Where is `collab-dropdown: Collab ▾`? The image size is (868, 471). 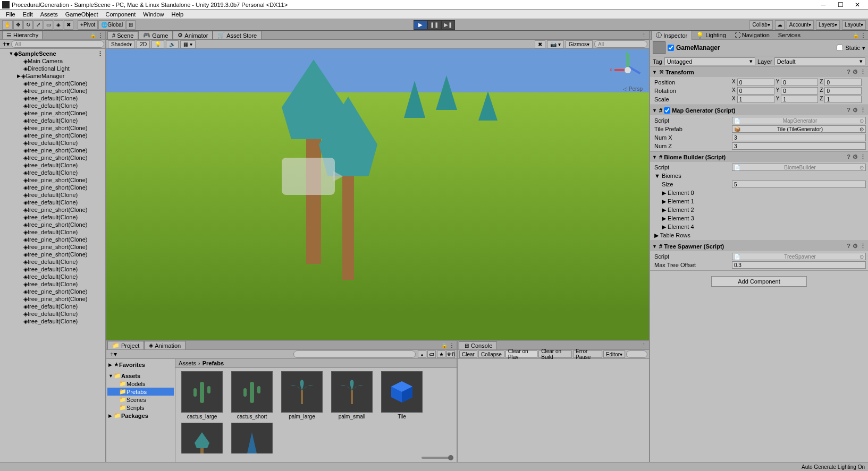 collab-dropdown: Collab ▾ is located at coordinates (761, 25).